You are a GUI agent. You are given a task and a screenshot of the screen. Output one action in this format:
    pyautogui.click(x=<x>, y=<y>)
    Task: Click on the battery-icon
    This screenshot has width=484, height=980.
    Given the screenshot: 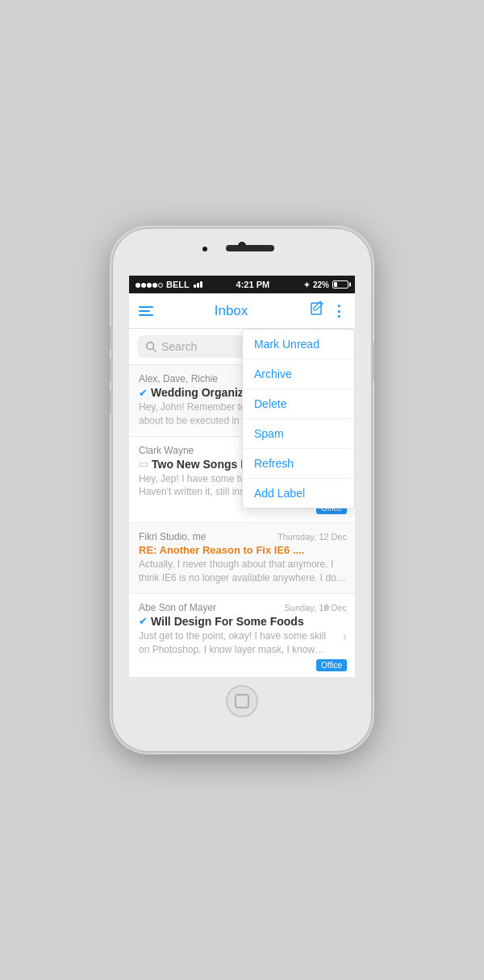 What is the action you would take?
    pyautogui.click(x=340, y=284)
    